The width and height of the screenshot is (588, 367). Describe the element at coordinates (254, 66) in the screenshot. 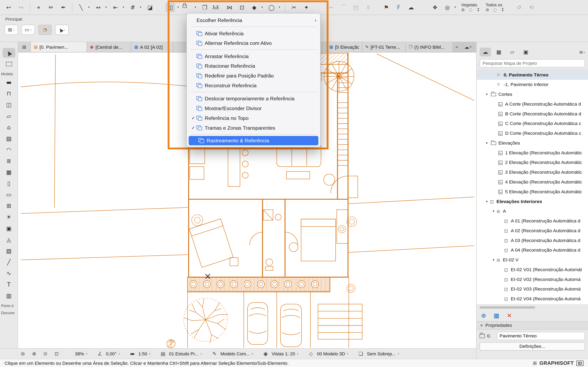

I see `menu-item-rotacionar-referencia: Rotacionar Referência` at that location.